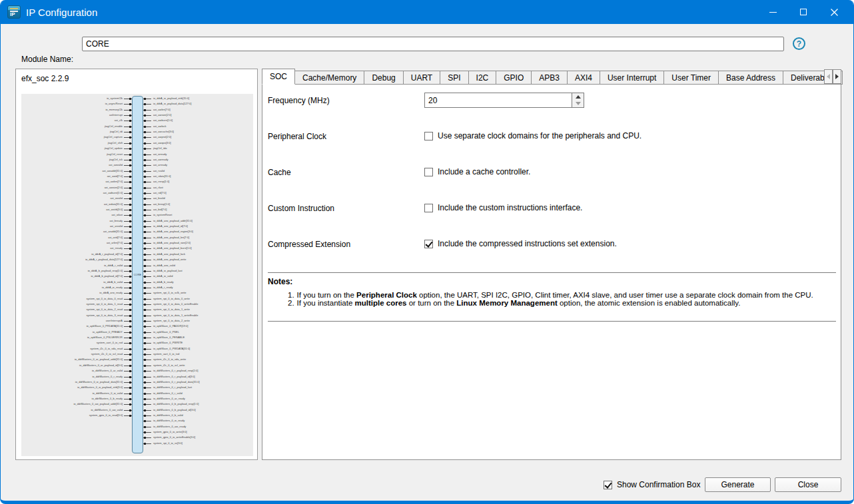 This screenshot has height=504, width=854. Describe the element at coordinates (115, 143) in the screenshot. I see `pin-label: jtagCtrl_shift` at that location.